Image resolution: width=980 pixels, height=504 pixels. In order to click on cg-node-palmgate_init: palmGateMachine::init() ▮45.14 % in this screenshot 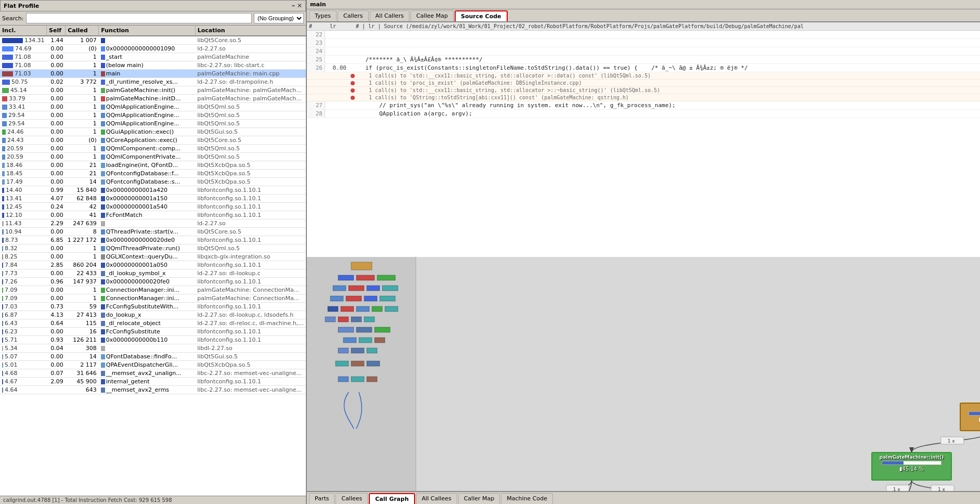, I will do `click(911, 466)`.